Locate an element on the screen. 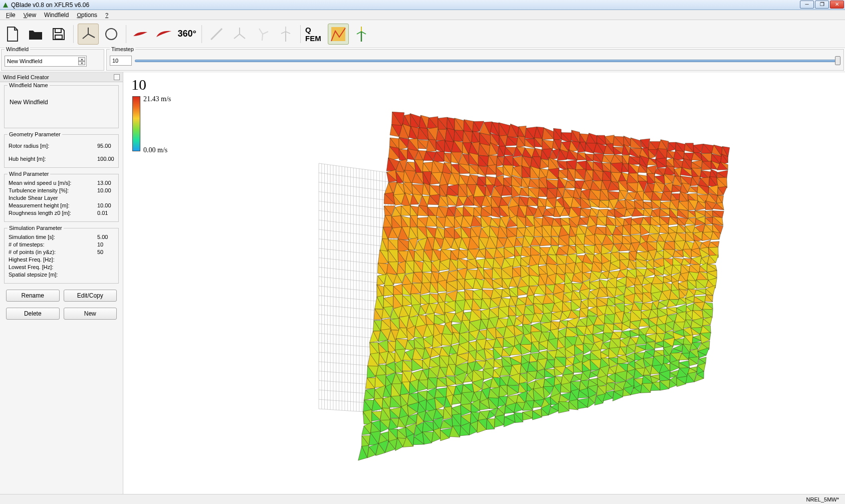 Image resolution: width=845 pixels, height=504 pixels. menu-file: File is located at coordinates (11, 15).